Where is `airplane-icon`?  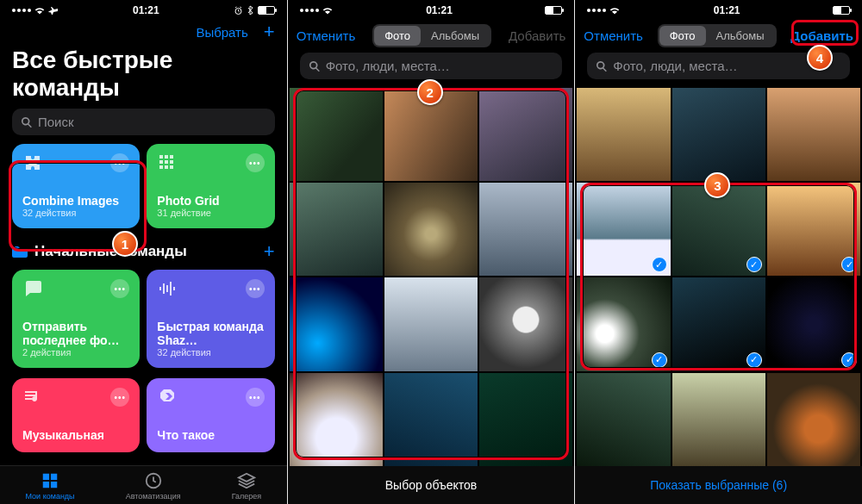 airplane-icon is located at coordinates (53, 10).